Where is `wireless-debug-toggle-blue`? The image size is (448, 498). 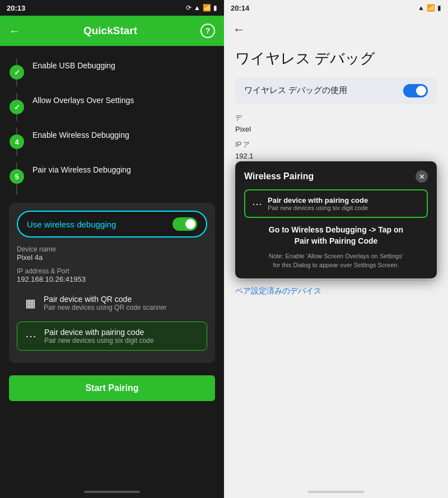 wireless-debug-toggle-blue is located at coordinates (416, 91).